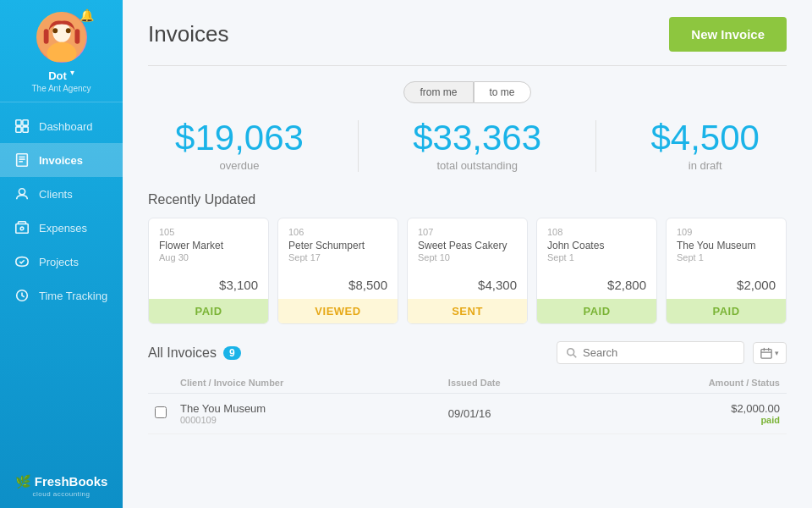 The image size is (812, 508). I want to click on freshbooks-tagline: cloud accounting, so click(61, 494).